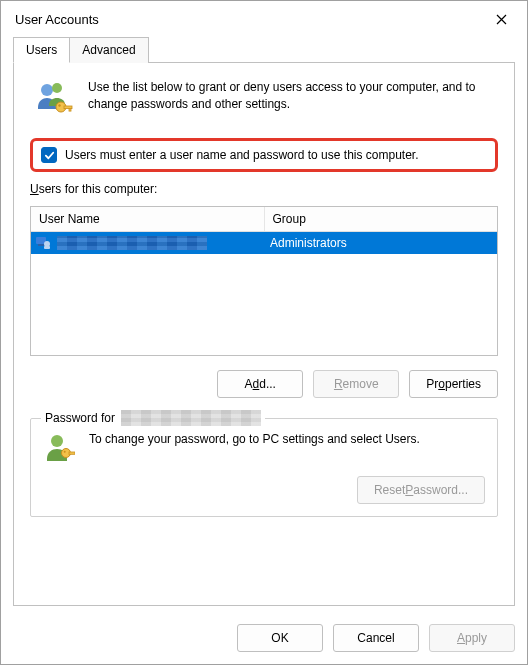  What do you see at coordinates (356, 384) in the screenshot?
I see `remove-button: Remove` at bounding box center [356, 384].